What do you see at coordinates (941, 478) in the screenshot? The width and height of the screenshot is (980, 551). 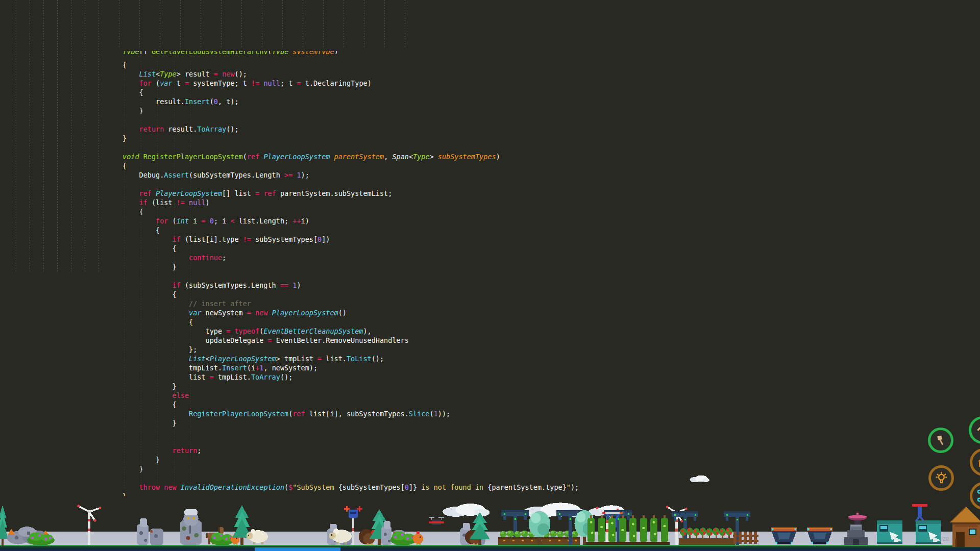 I see `idea-lightbulb-button` at bounding box center [941, 478].